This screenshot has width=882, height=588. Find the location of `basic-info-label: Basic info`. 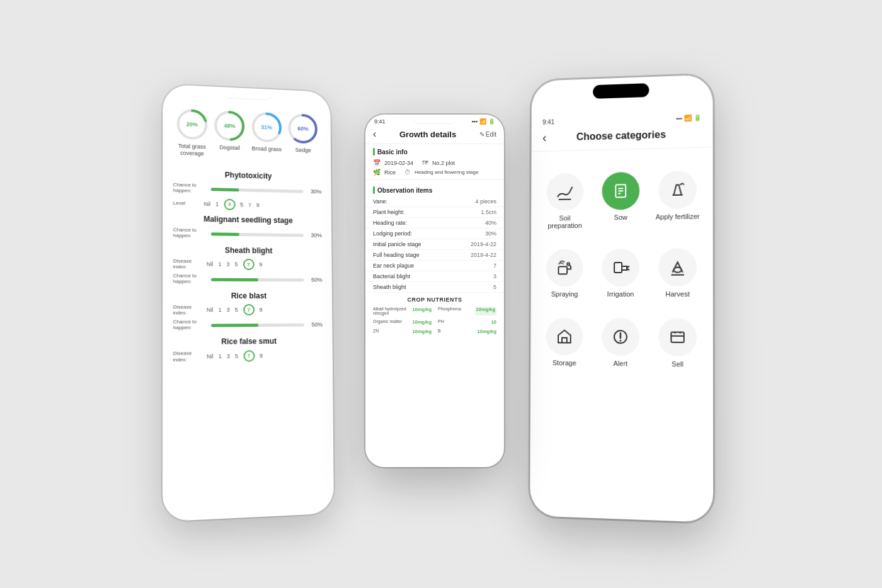

basic-info-label: Basic info is located at coordinates (392, 152).